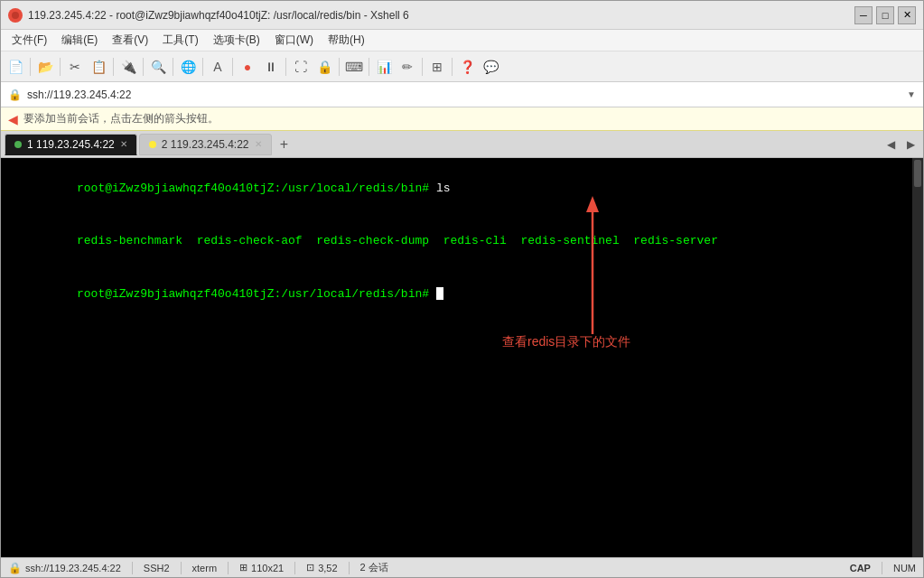 This screenshot has width=924, height=578. Describe the element at coordinates (918, 358) in the screenshot. I see `terminal-scrollbar` at that location.